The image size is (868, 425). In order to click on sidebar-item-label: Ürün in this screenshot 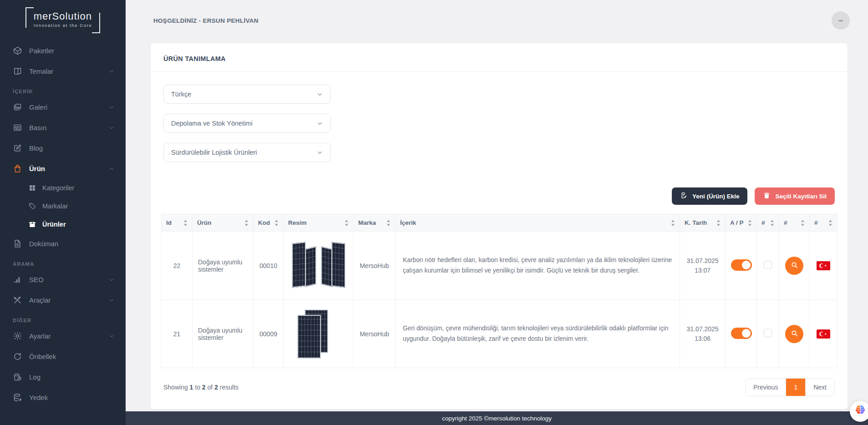, I will do `click(66, 168)`.